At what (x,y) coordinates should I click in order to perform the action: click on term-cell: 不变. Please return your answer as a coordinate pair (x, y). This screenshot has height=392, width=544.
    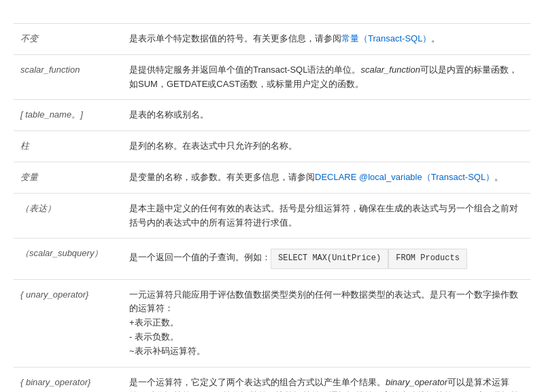
    Looking at the image, I should click on (68, 39).